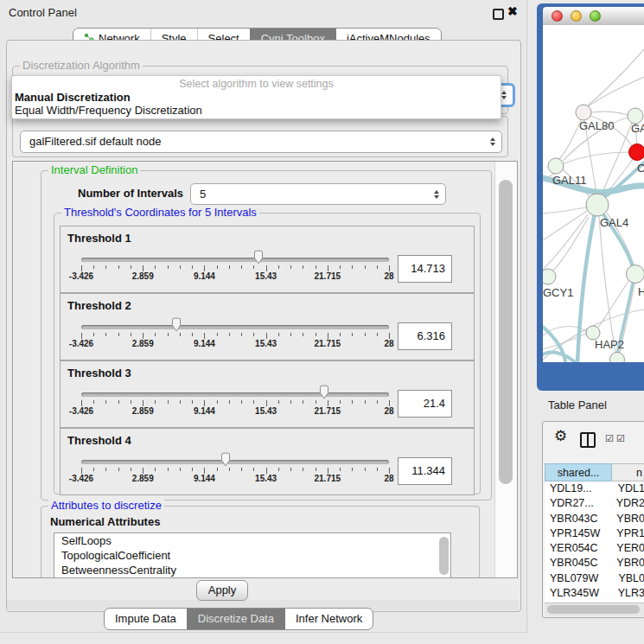  Describe the element at coordinates (425, 269) in the screenshot. I see `threshold-value-field: 14.713` at that location.